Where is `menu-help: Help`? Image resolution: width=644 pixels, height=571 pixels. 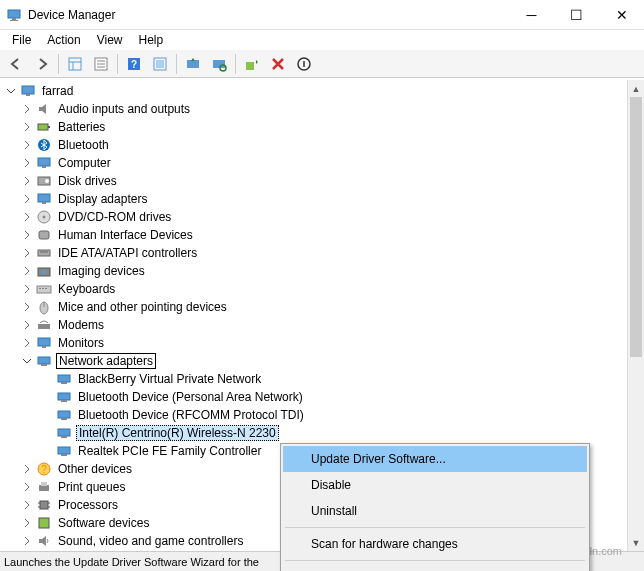
menu-help: Help is located at coordinates (152, 40).